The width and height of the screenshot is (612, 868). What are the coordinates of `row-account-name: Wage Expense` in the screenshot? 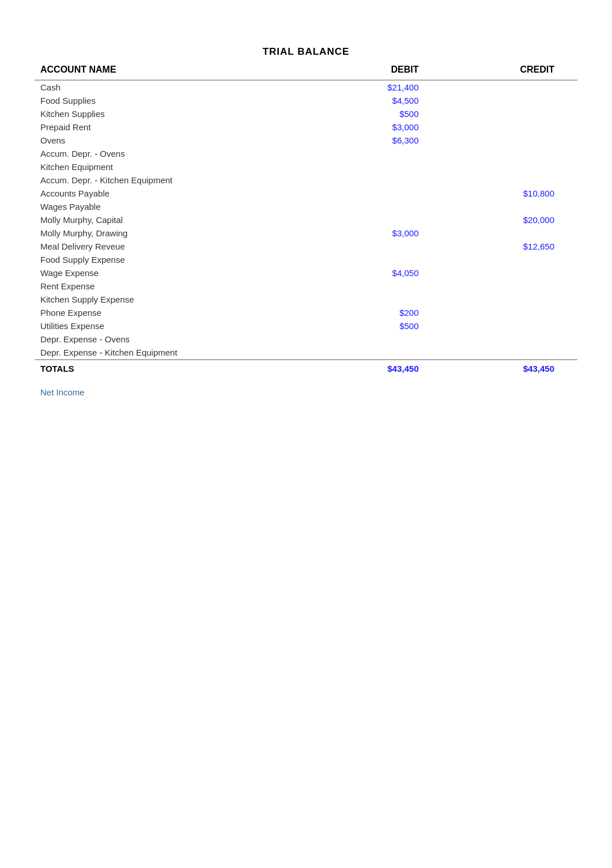 It's located at (171, 273).